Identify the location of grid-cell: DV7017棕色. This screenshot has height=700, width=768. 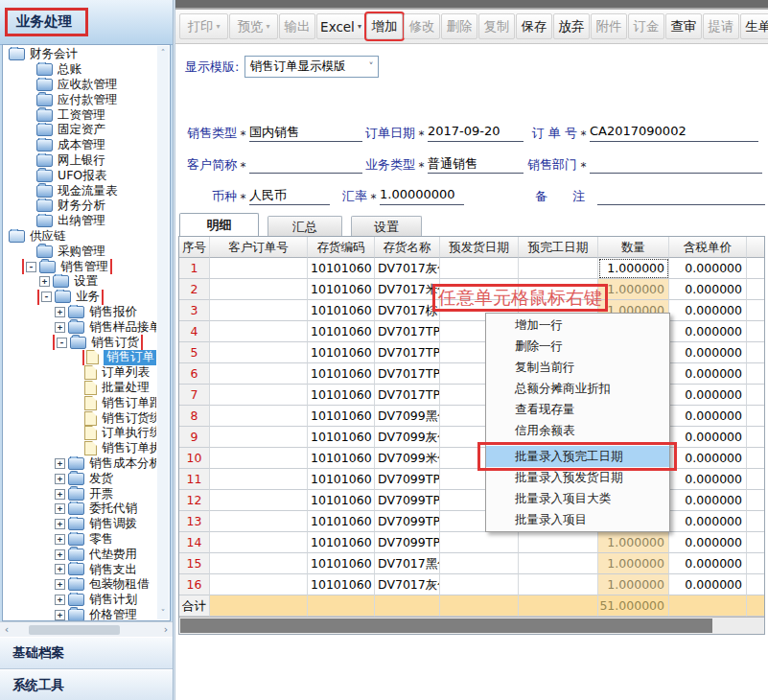
(407, 311).